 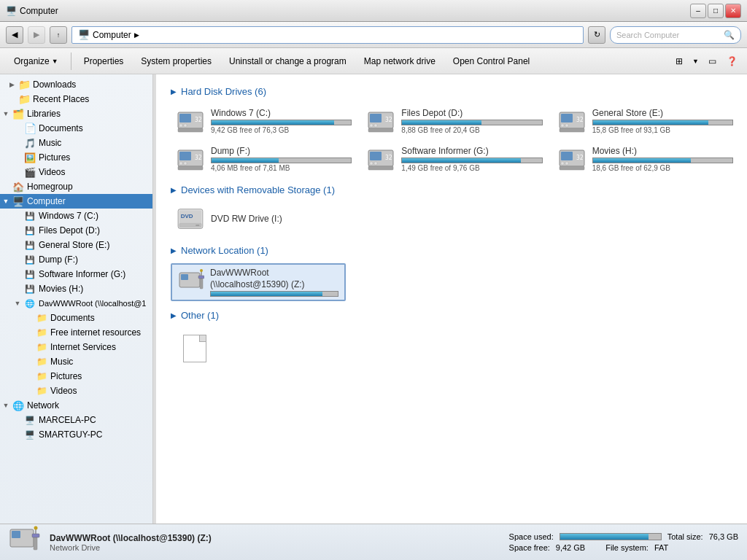 I want to click on folder-dav-pictures-icon: 📁, so click(x=42, y=376).